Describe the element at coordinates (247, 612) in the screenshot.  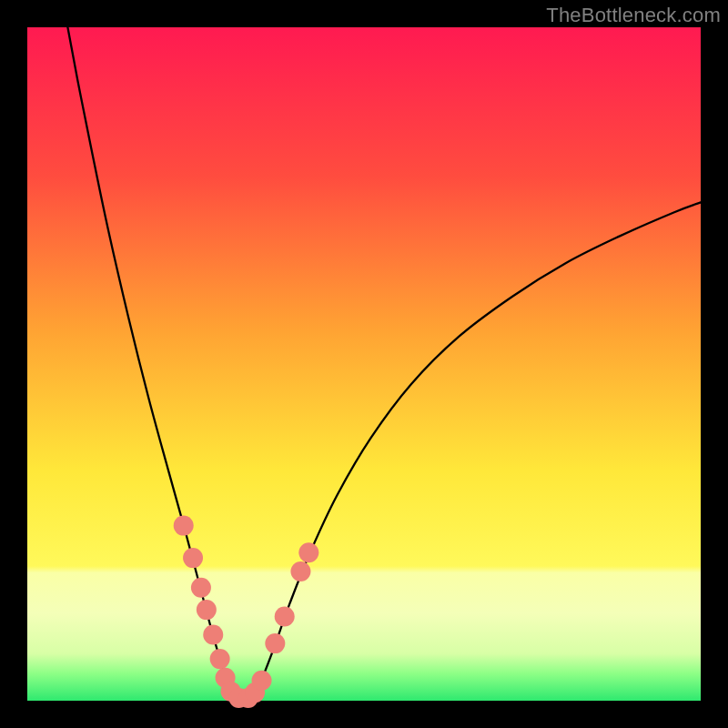
I see `marker-group` at that location.